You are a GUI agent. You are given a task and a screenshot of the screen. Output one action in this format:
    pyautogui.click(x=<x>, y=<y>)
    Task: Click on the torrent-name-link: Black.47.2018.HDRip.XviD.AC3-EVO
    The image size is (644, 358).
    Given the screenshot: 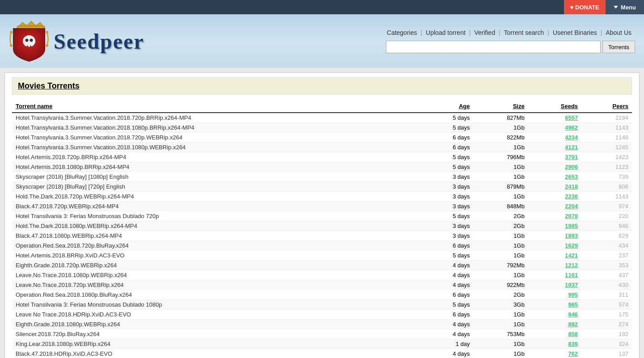 What is the action you would take?
    pyautogui.click(x=64, y=354)
    